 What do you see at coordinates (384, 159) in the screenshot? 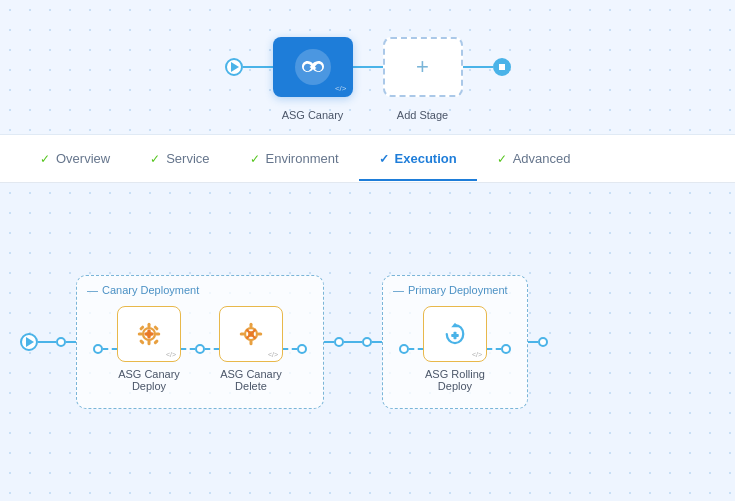
I see `check-icon-execution: ✓` at bounding box center [384, 159].